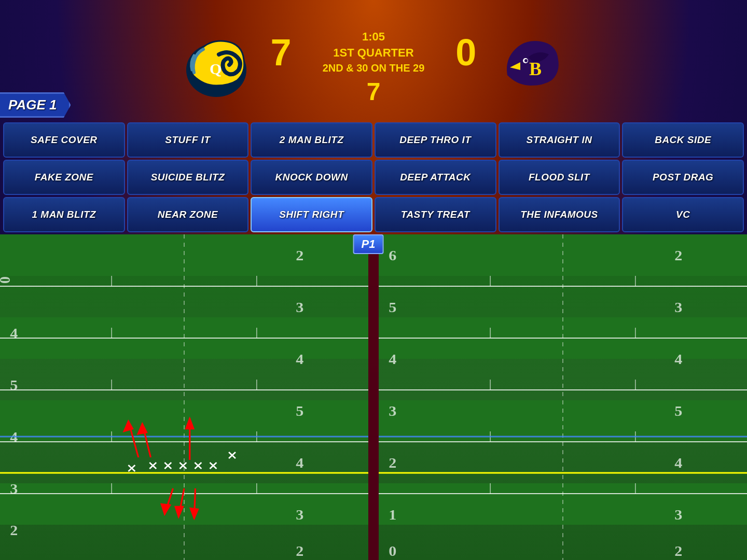 Image resolution: width=747 pixels, height=560 pixels. Describe the element at coordinates (374, 67) in the screenshot. I see `scoreboard: 7 1:05 1ST QUARTER 2ND & 30 ON THE 29 0 …` at that location.